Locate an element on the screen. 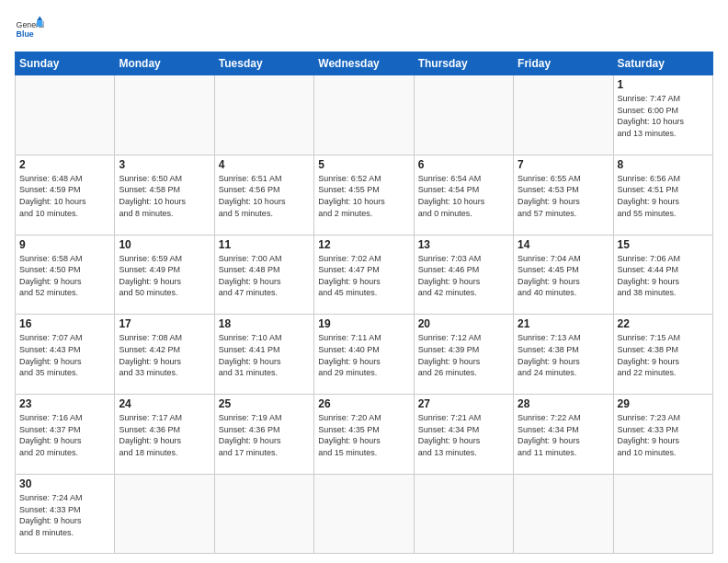 The image size is (728, 563). day-number: 13 is located at coordinates (463, 245).